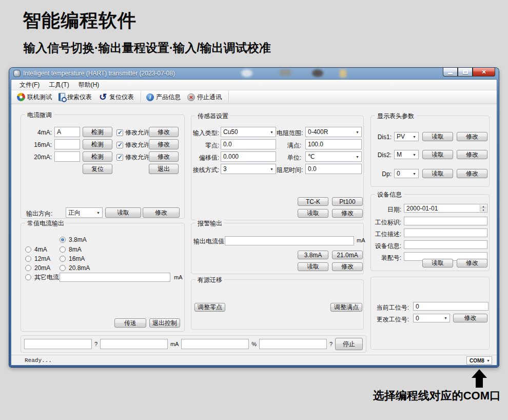 The image size is (508, 420). I want to click on allow-label: 修改允许, so click(138, 145).